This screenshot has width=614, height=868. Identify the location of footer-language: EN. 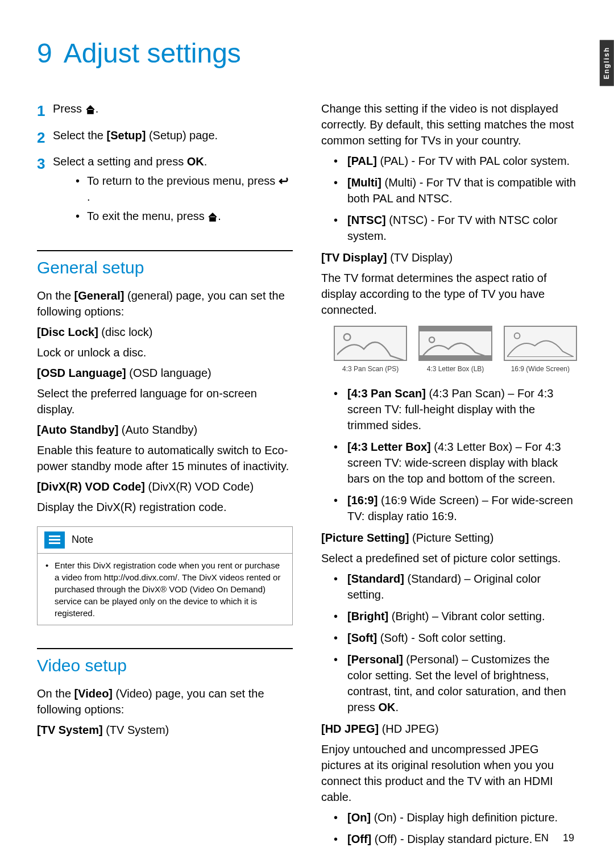
(541, 838).